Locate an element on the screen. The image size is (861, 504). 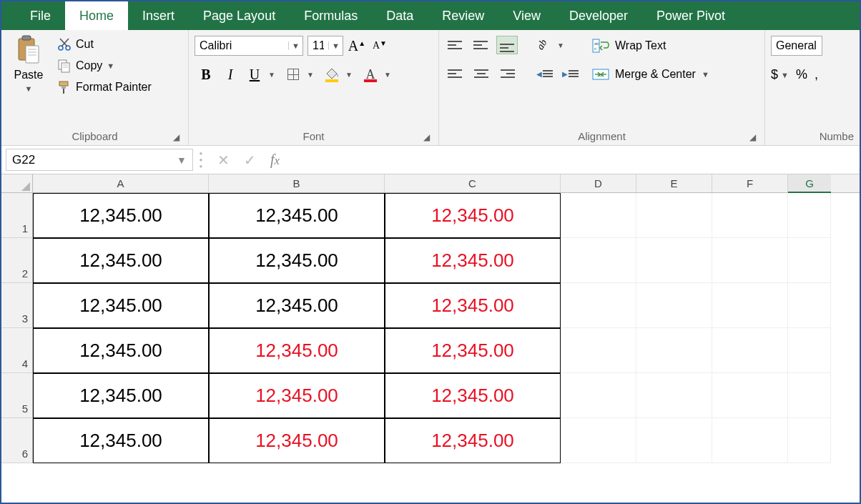
font-color-button: A is located at coordinates (370, 74).